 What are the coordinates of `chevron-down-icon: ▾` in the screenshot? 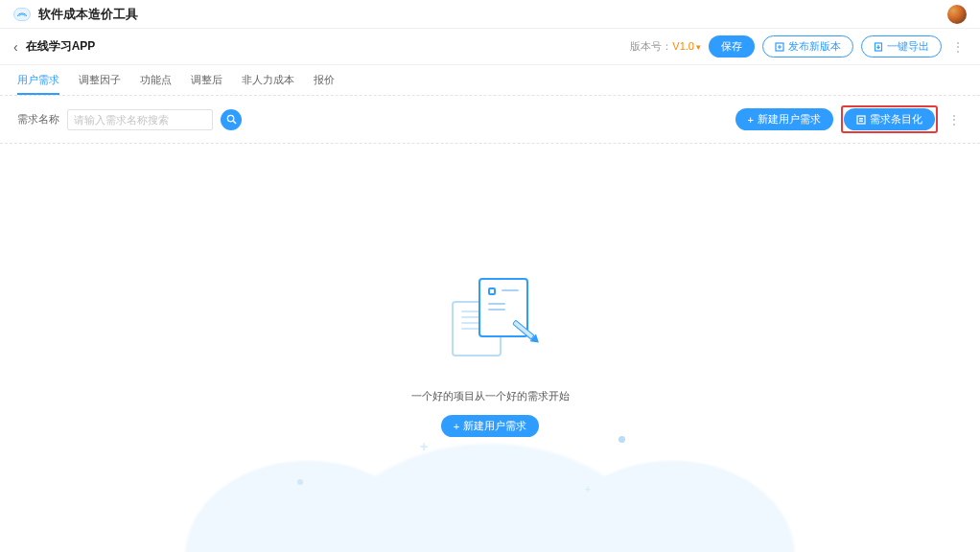 It's located at (698, 47).